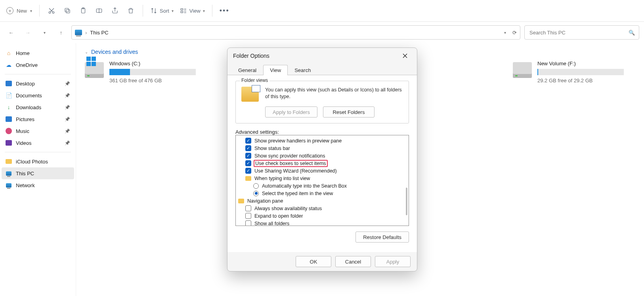  What do you see at coordinates (581, 81) in the screenshot?
I see `drive-free: 29.2 GB free of 29.2 GB` at bounding box center [581, 81].